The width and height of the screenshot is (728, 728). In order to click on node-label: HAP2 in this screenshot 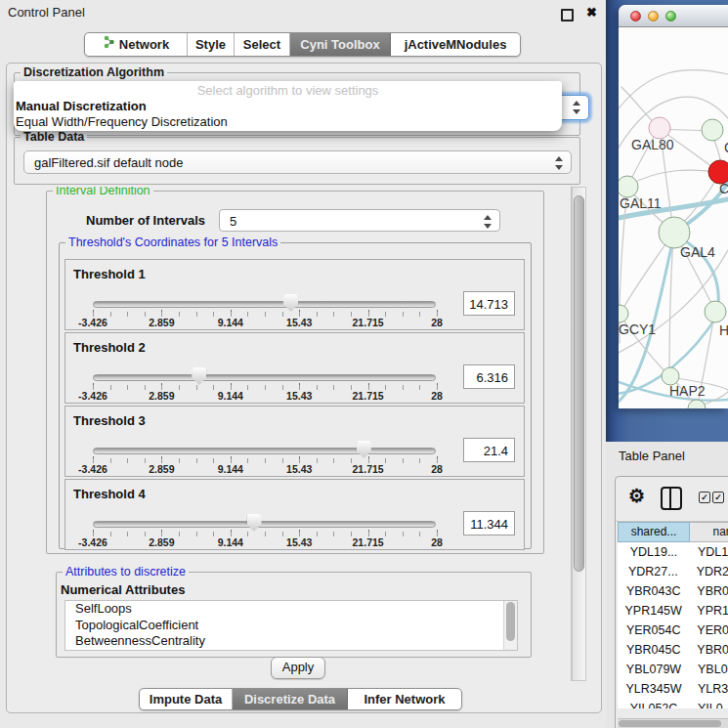, I will do `click(688, 391)`.